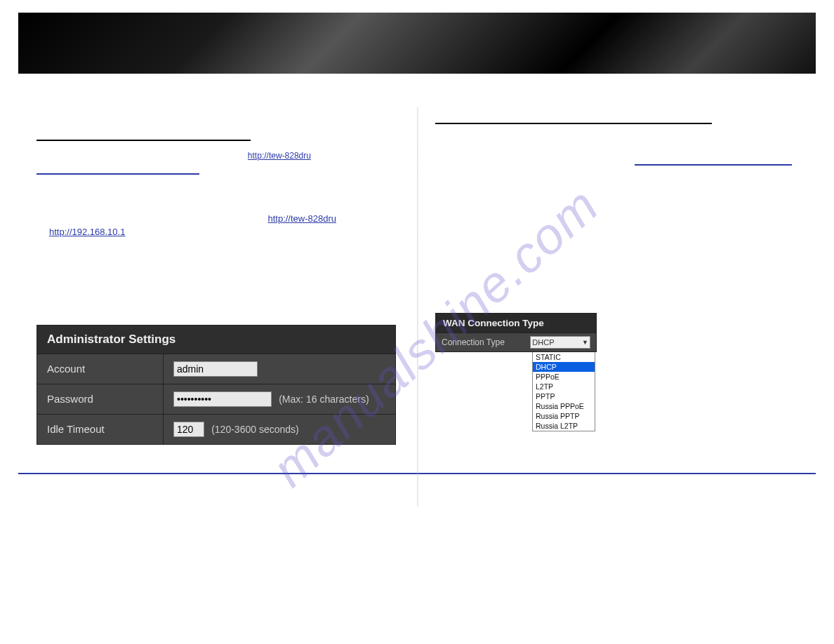 This screenshot has height=644, width=834. Describe the element at coordinates (516, 333) in the screenshot. I see `wan-connection-panel: WAN Connection Type Connection Type DHCP…` at that location.